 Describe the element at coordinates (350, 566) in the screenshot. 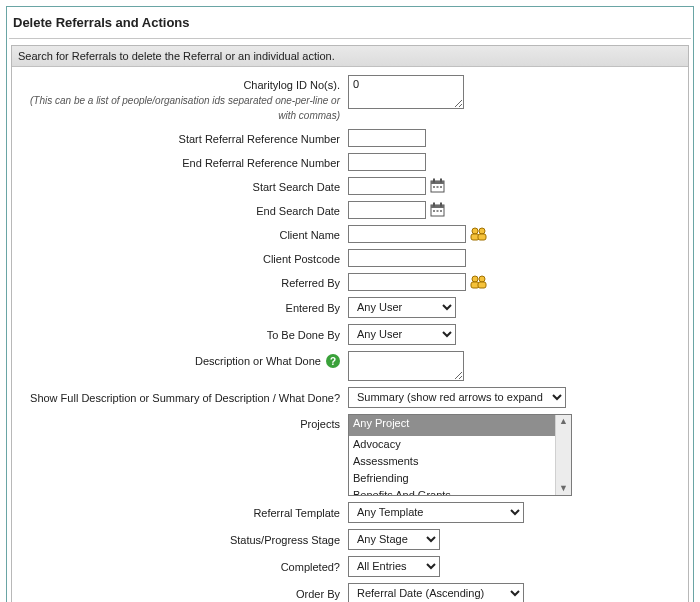

I see `row-completed: Completed? All Entries` at that location.